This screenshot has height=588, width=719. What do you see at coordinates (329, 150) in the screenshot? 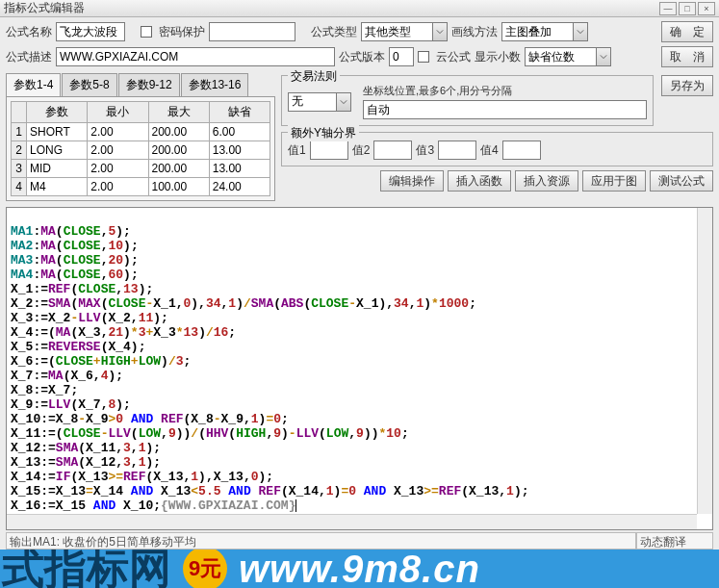
I see `y1-input` at bounding box center [329, 150].